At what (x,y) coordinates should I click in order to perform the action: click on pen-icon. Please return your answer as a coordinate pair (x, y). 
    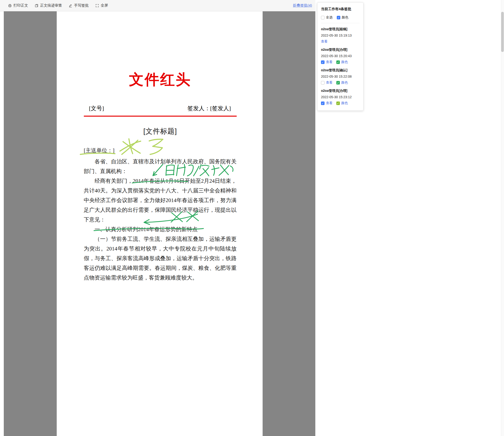
    Looking at the image, I should click on (71, 6).